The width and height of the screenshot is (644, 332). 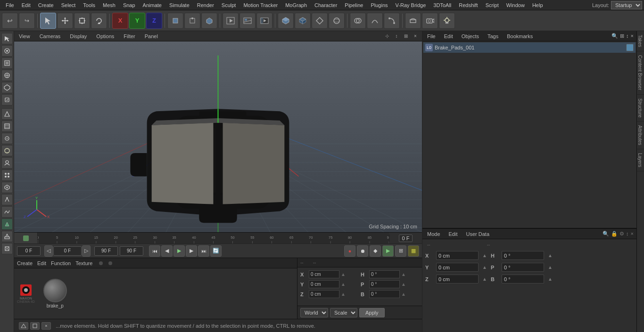 What do you see at coordinates (630, 48) in the screenshot?
I see `obj-color` at bounding box center [630, 48].